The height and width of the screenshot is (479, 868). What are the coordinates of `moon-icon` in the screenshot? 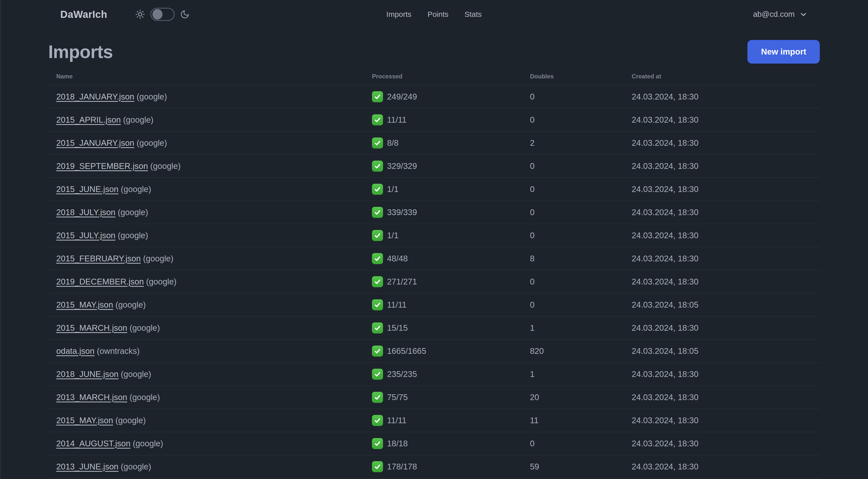 It's located at (185, 14).